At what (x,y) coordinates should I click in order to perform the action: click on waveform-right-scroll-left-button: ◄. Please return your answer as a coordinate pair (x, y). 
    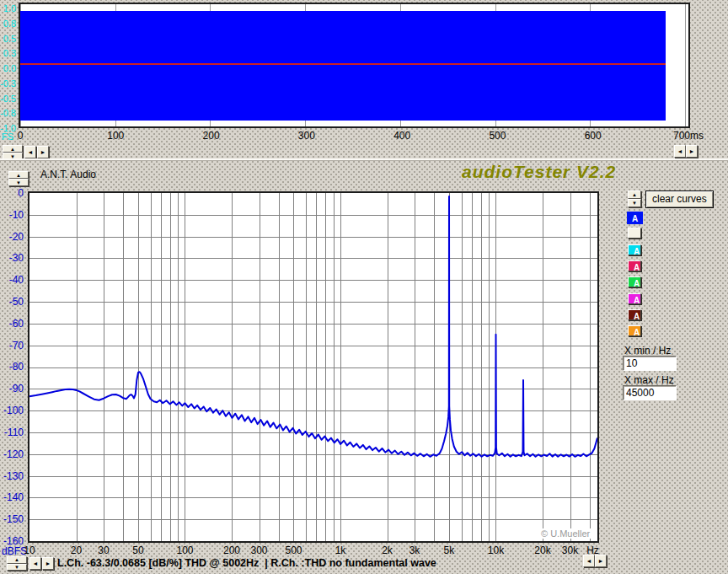
    Looking at the image, I should click on (680, 152).